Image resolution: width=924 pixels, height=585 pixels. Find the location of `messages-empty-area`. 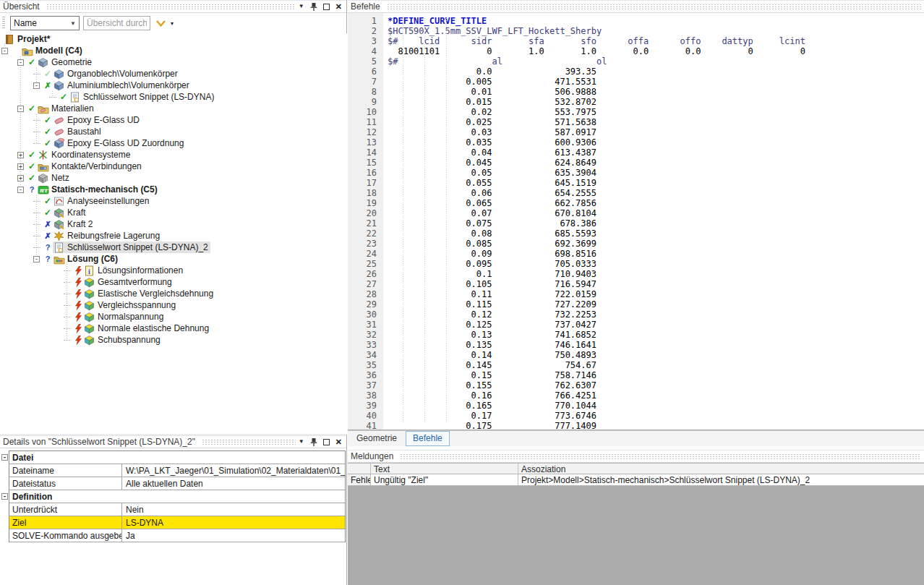

messages-empty-area is located at coordinates (636, 535).